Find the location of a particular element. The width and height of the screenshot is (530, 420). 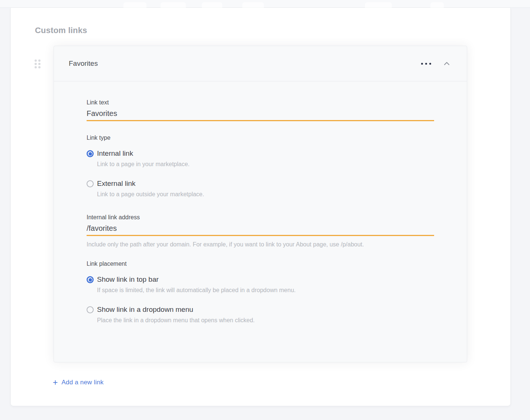

radio-description-internal-link: Link to a page in your marketplace. is located at coordinates (143, 164).